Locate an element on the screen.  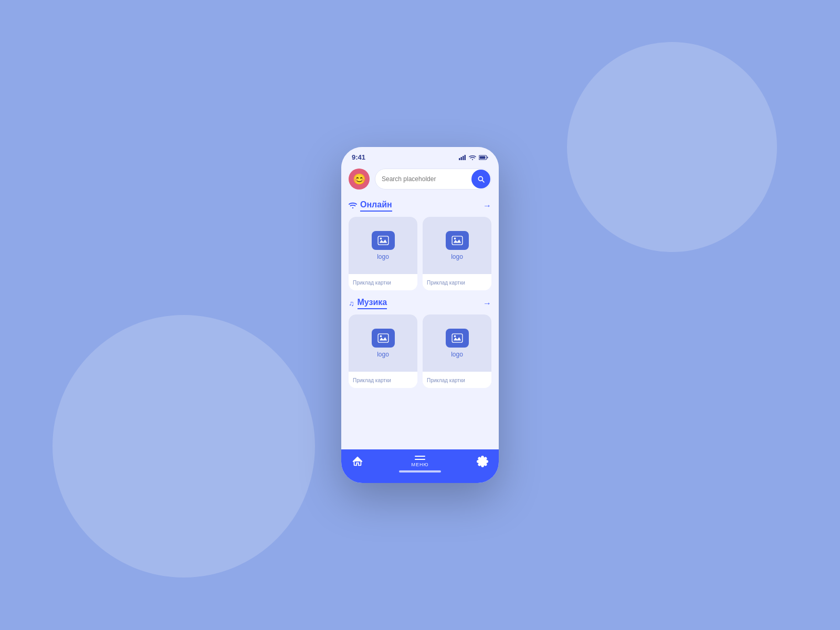
music-arrow: → is located at coordinates (487, 303).